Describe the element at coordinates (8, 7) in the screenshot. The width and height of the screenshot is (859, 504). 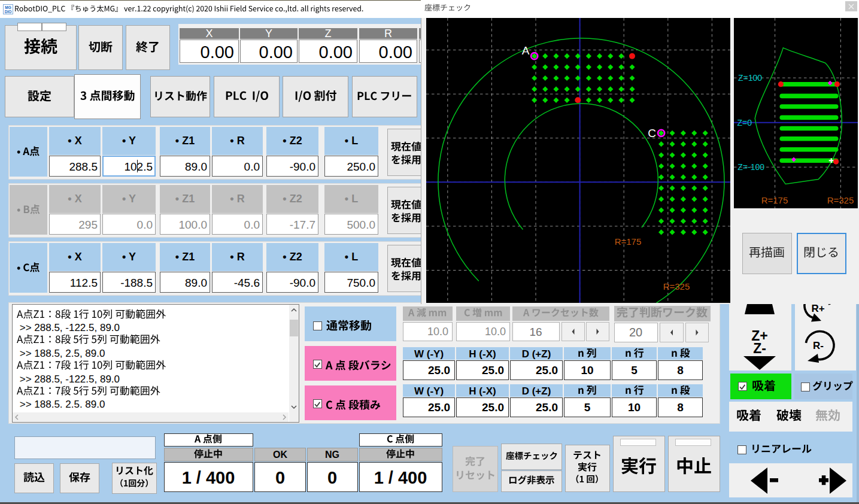
I see `svg-text: MG` at that location.